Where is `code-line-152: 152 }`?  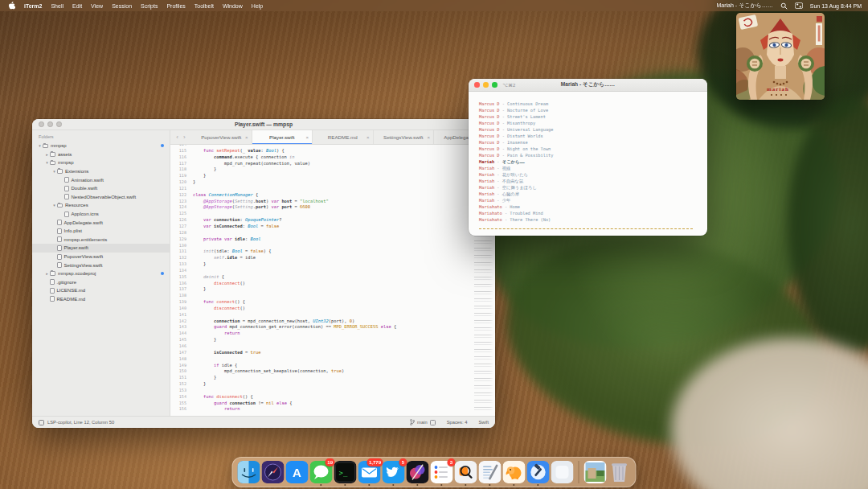 code-line-152: 152 } is located at coordinates (321, 384).